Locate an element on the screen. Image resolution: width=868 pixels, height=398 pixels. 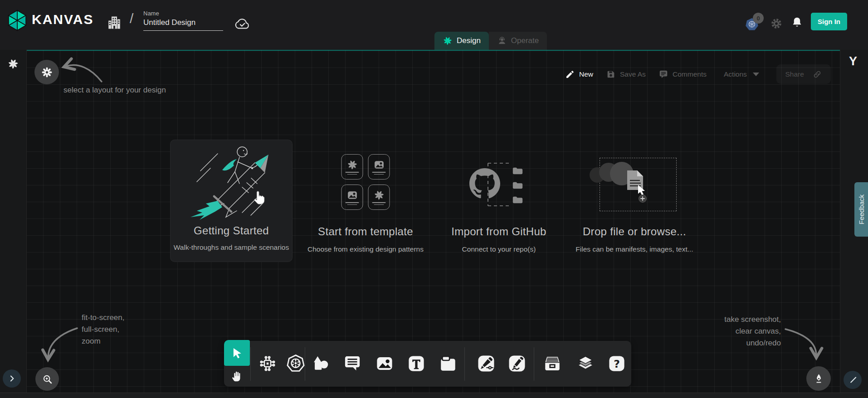
comment-icon is located at coordinates (663, 74).